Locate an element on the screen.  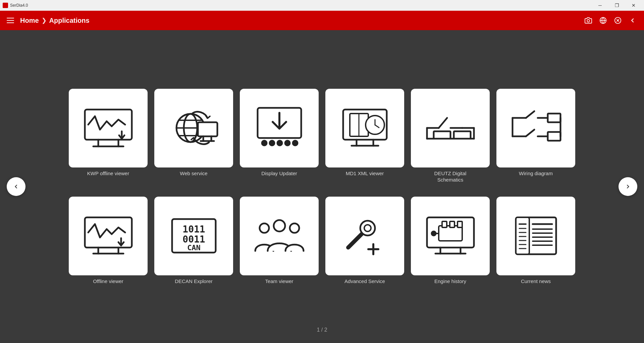
settings-button is located at coordinates (618, 20).